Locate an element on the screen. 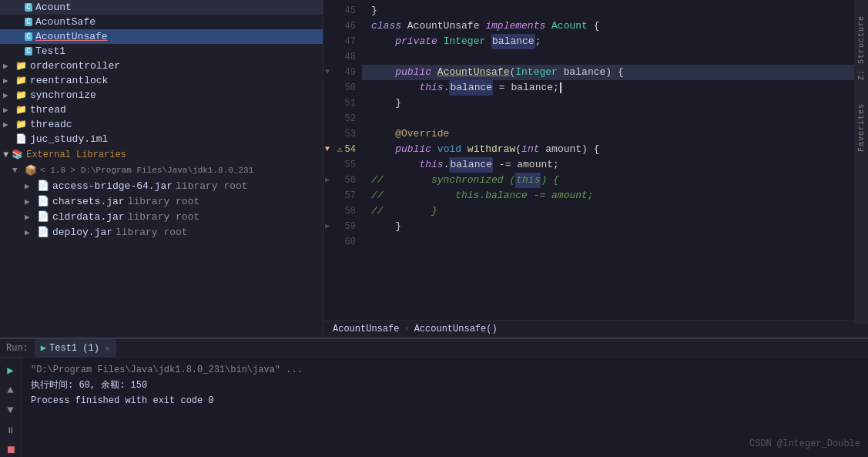 Image resolution: width=868 pixels, height=457 pixels. sidebar-item-accountunsafe: C AcountUnsafe is located at coordinates (162, 37).